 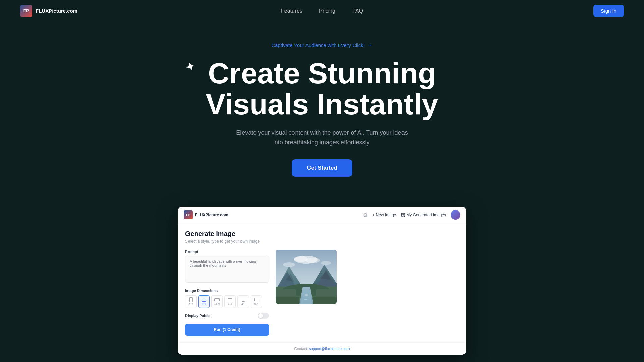 I want to click on display-public-row: Display Public, so click(x=227, y=316).